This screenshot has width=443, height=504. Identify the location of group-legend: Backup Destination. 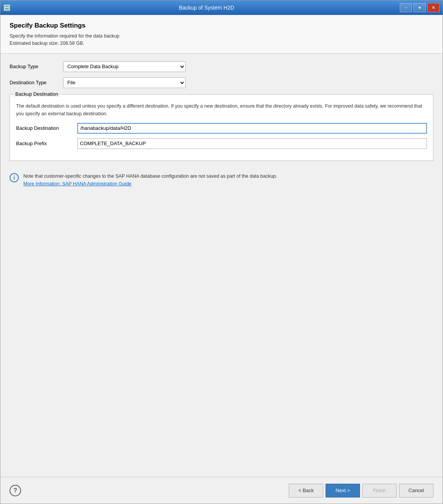
(37, 94).